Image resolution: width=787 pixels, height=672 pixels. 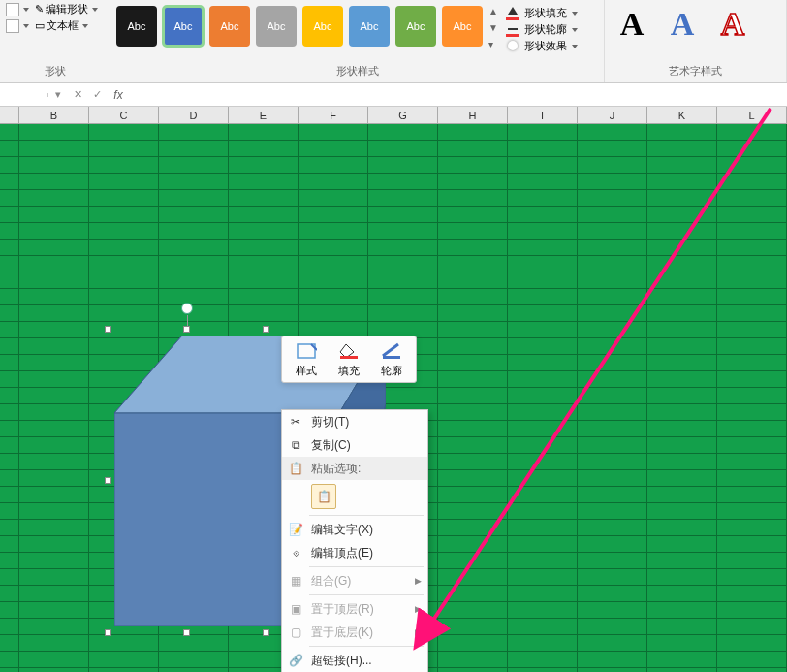 I want to click on mini-style-btn: 样式, so click(x=306, y=359).